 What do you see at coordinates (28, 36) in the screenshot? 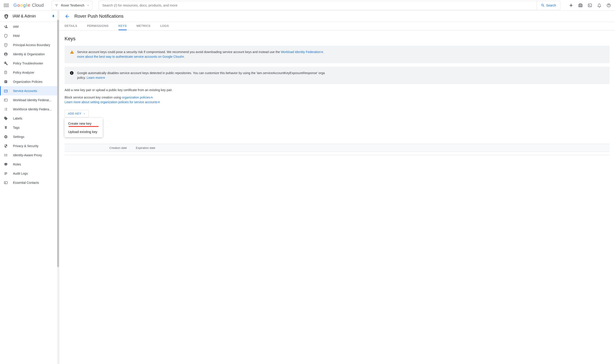
I see `sidebar-item-pam: PAM` at bounding box center [28, 36].